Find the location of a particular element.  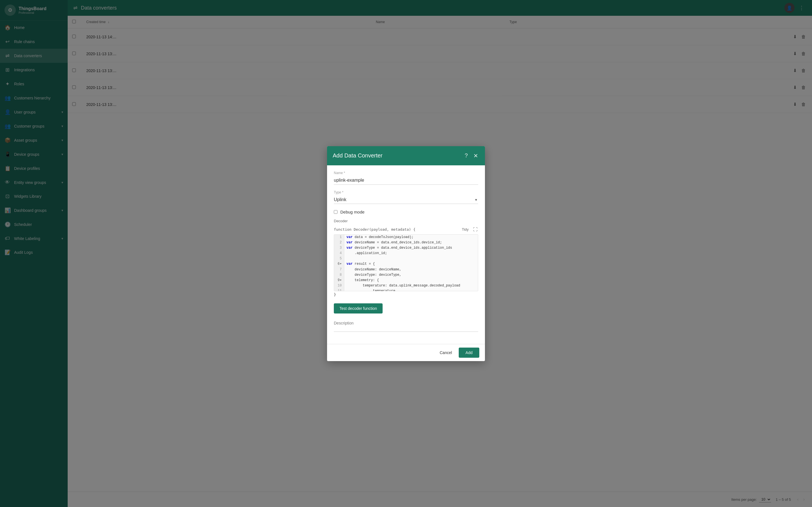

code-line: 10 temperature: data.uplink_message.deco… is located at coordinates (406, 286).